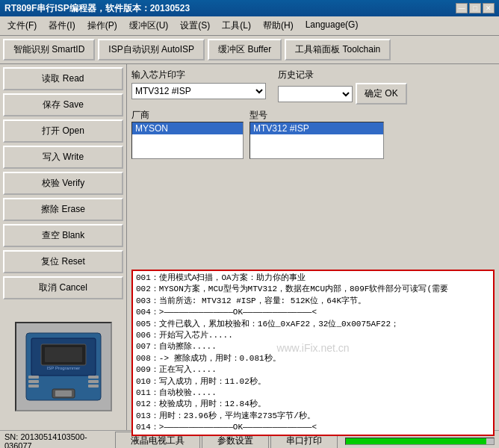  I want to click on menu-language: Language(G), so click(332, 25).